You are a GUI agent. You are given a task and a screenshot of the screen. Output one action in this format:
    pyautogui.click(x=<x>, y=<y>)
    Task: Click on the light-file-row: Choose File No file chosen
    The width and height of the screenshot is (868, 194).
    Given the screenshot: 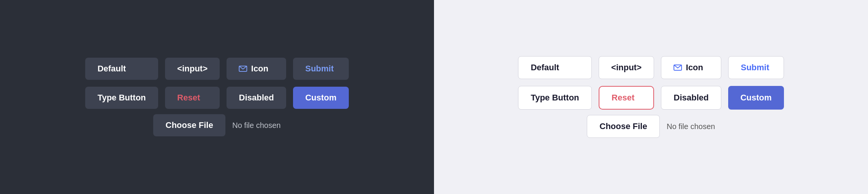 What is the action you would take?
    pyautogui.click(x=651, y=126)
    